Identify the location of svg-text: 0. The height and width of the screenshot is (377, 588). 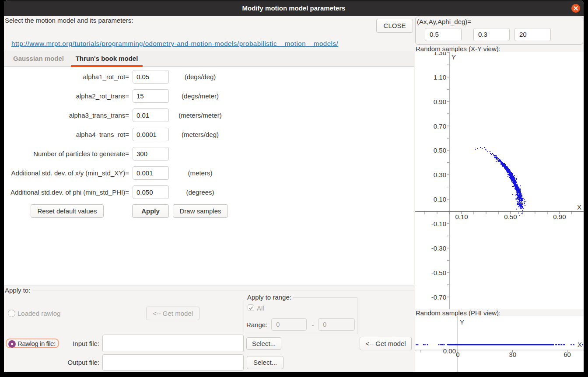
(458, 354).